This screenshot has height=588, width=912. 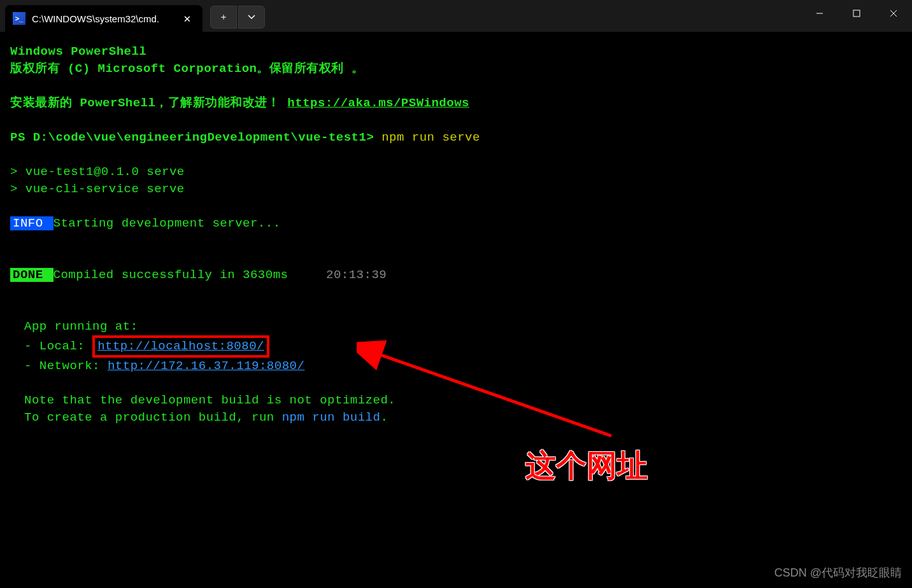 What do you see at coordinates (456, 190) in the screenshot?
I see `script-line-2: > vue-cli-service serve` at bounding box center [456, 190].